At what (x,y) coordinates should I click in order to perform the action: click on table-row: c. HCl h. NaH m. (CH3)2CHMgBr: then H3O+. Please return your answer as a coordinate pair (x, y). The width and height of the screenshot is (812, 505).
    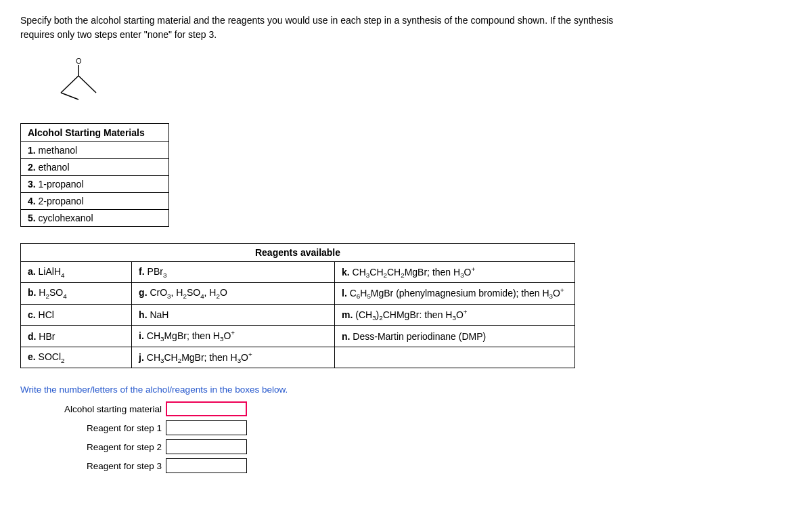
    Looking at the image, I should click on (298, 314).